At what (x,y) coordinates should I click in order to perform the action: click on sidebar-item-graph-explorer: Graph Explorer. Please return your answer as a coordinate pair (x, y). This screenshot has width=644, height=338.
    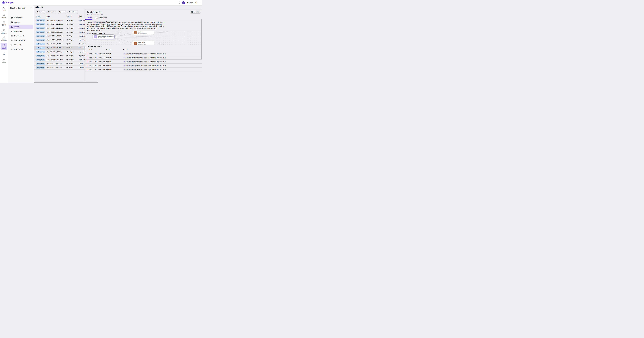
    Looking at the image, I should click on (21, 40).